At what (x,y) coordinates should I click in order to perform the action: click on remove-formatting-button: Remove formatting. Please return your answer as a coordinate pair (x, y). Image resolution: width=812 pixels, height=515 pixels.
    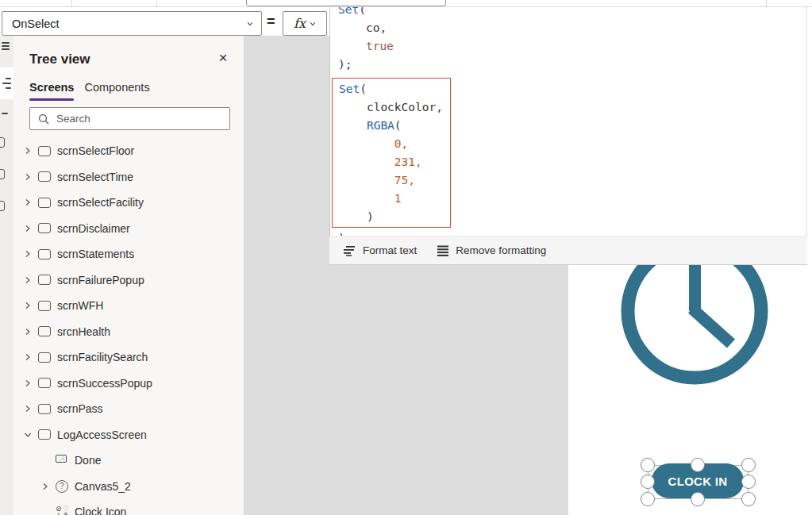
    Looking at the image, I should click on (492, 251).